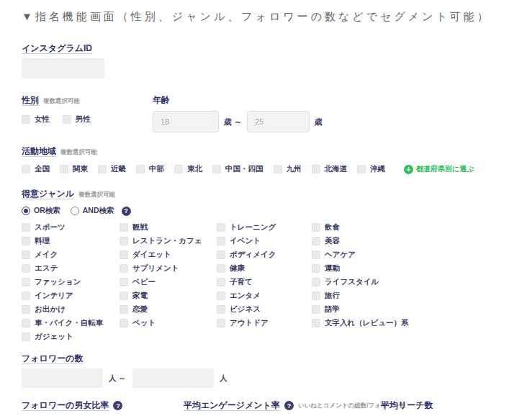  I want to click on checkbox-item: 観戦, so click(168, 227).